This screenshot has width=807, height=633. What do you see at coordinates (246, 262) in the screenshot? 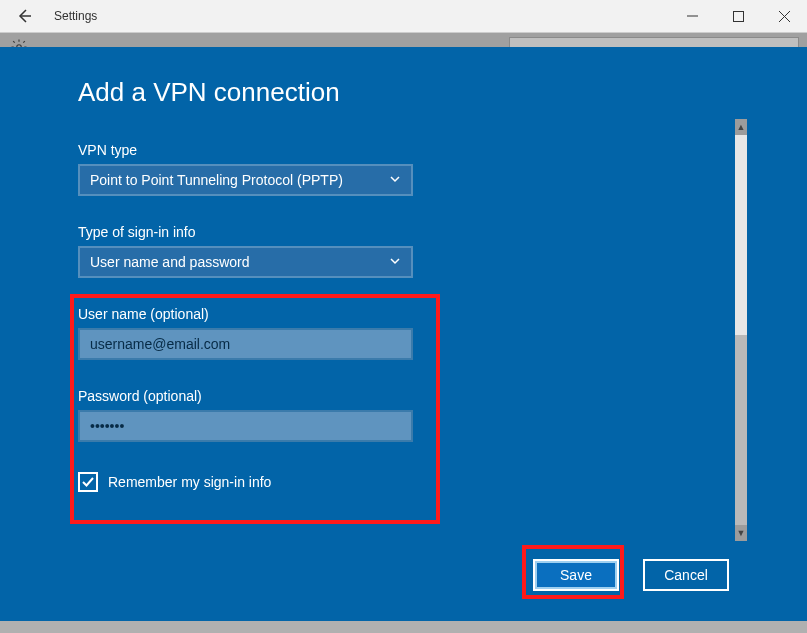
I see `signin-type-select: User name and password` at bounding box center [246, 262].